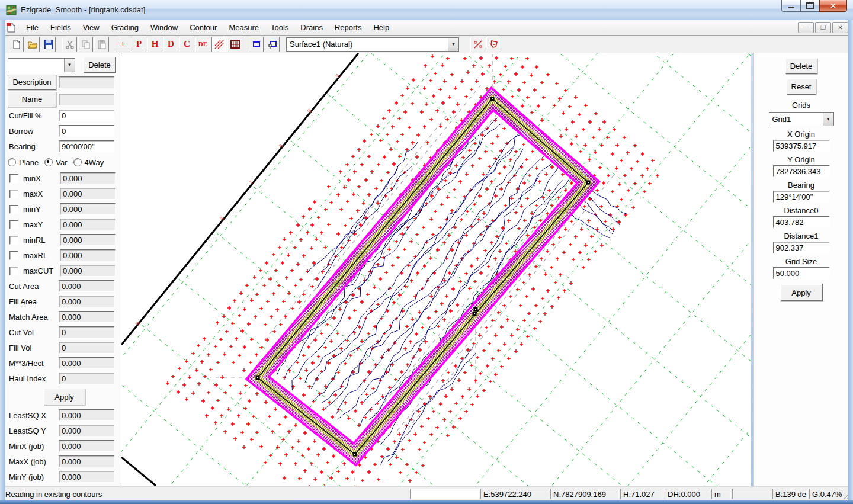  Describe the element at coordinates (477, 44) in the screenshot. I see `slope-tool-button` at that location.